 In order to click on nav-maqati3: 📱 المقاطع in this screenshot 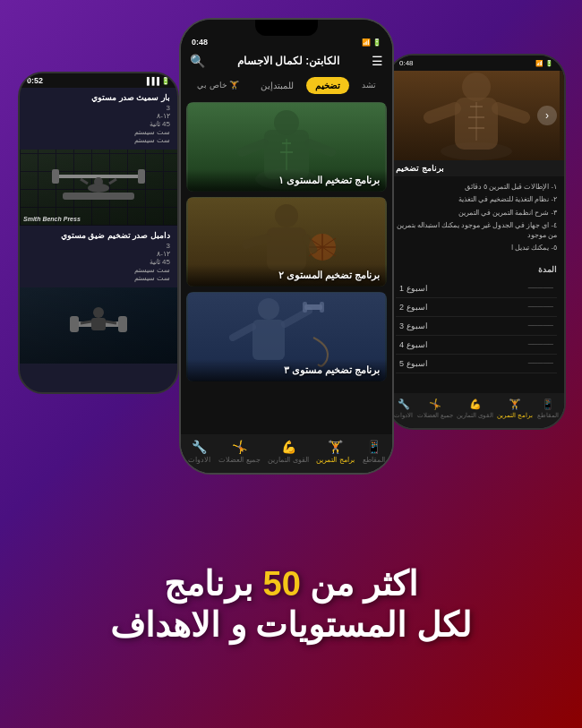, I will do `click(374, 451)`.